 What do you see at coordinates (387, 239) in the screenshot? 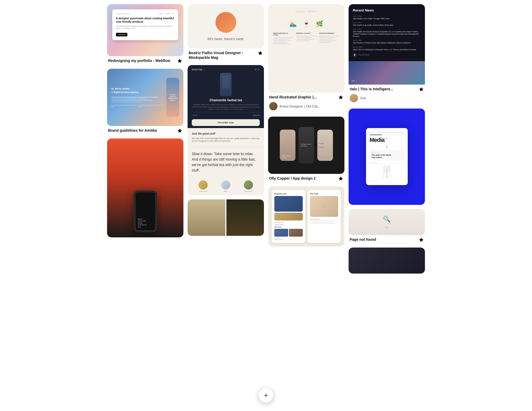
I see `card-page-not-found-meta: Page not found` at bounding box center [387, 239].